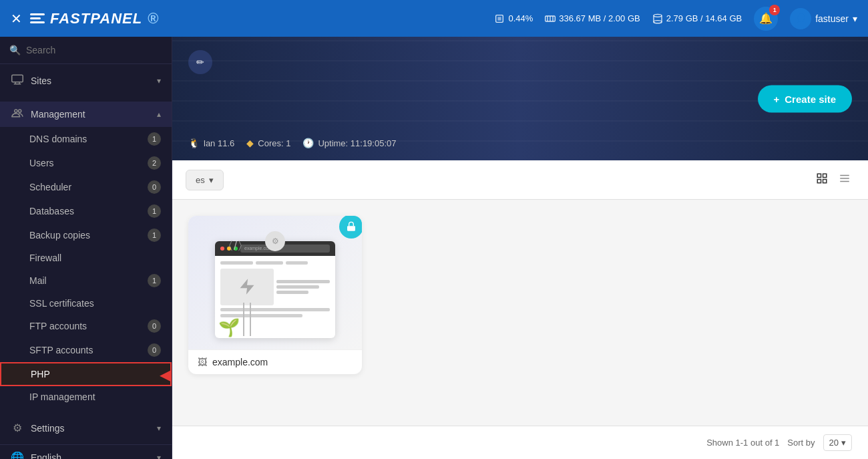  What do you see at coordinates (154, 326) in the screenshot?
I see `ftp-badge: 0` at bounding box center [154, 326].